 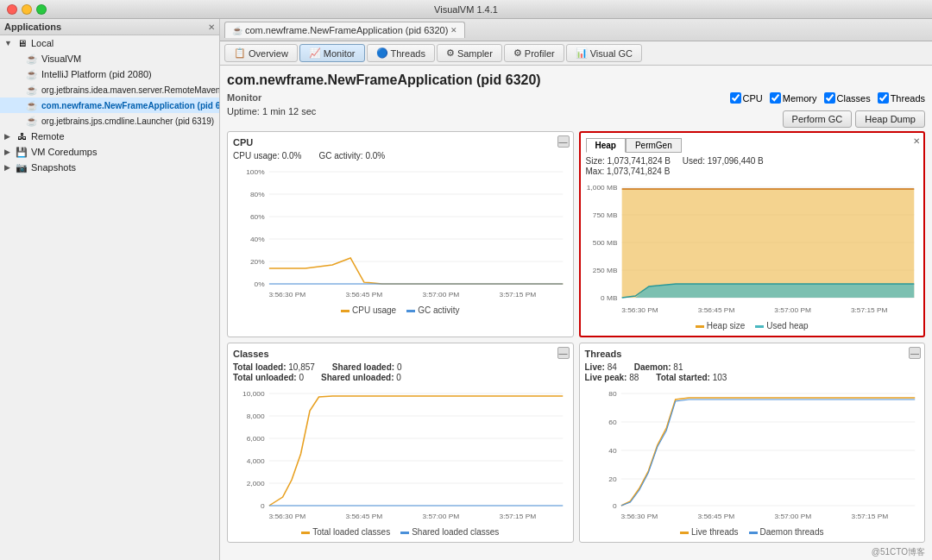 What do you see at coordinates (110, 90) in the screenshot?
I see `sidebar-item-maven: ☕ org.jetbrains.idea.maven.server.Remote…` at bounding box center [110, 90].